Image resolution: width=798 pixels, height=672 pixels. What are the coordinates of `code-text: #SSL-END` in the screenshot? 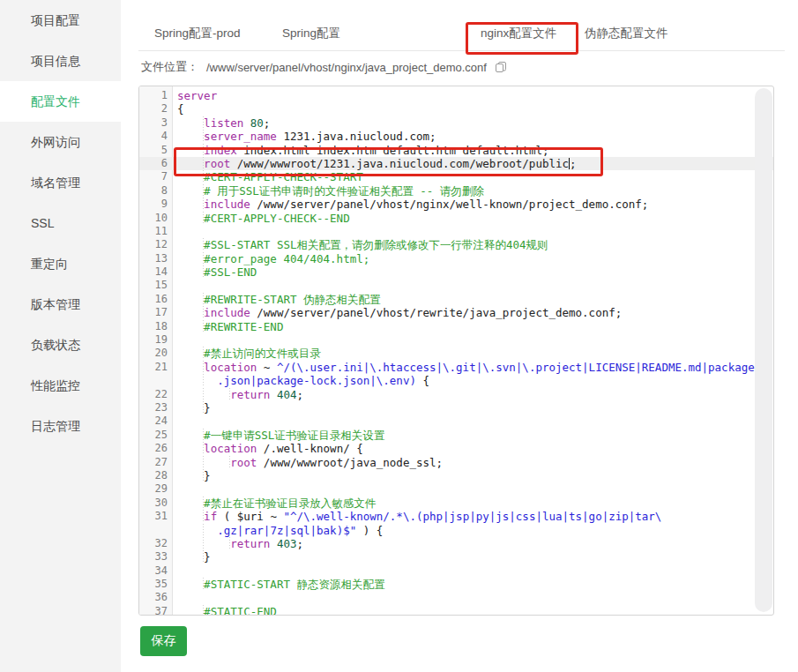 It's located at (215, 272).